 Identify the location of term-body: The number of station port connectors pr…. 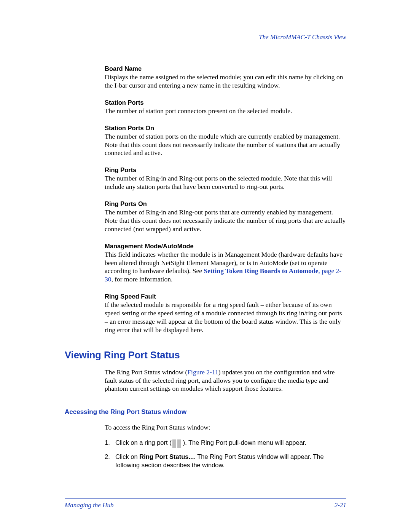
(225, 111).